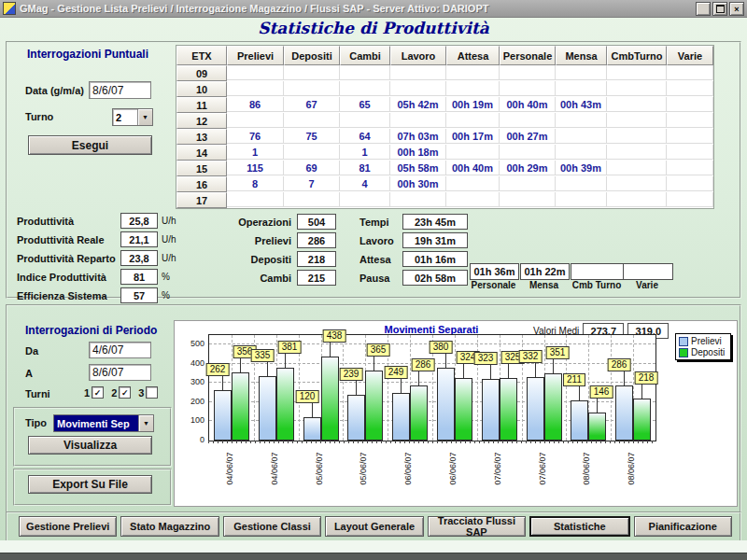  What do you see at coordinates (706, 342) in the screenshot?
I see `legend-label: Prelievi` at bounding box center [706, 342].